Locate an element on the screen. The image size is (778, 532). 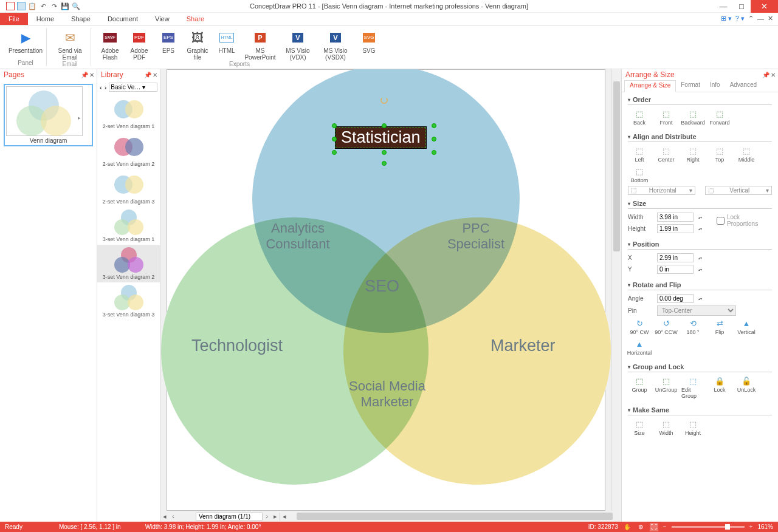
venn-label-top: Statistician is located at coordinates (380, 137).